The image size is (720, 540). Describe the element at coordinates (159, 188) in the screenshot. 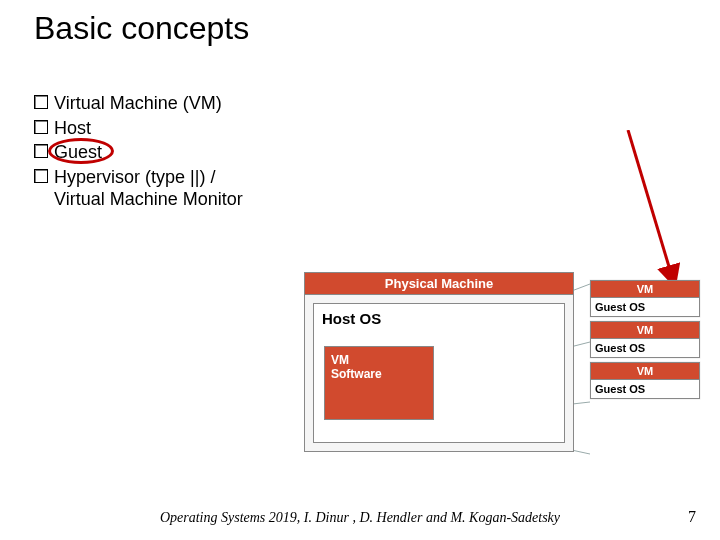

I see `bullet-text: Hypervisor (type ||) / Virtual Machine M…` at that location.